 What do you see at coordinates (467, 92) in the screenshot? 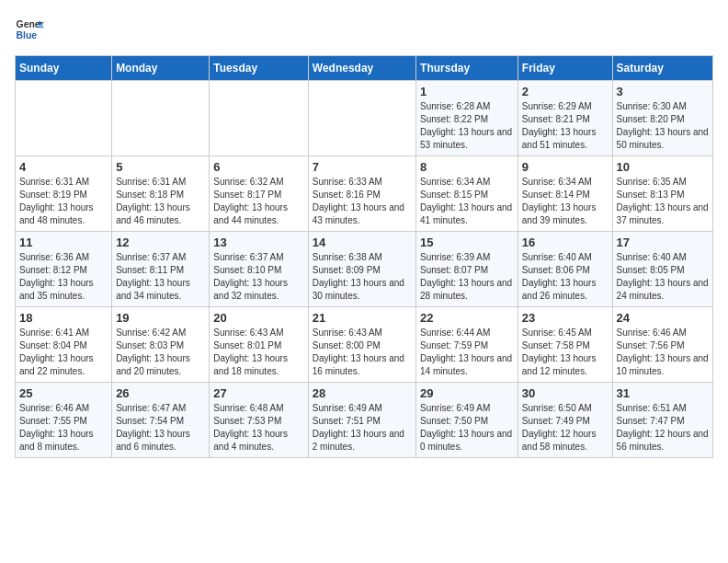
I see `day-number: 1` at bounding box center [467, 92].